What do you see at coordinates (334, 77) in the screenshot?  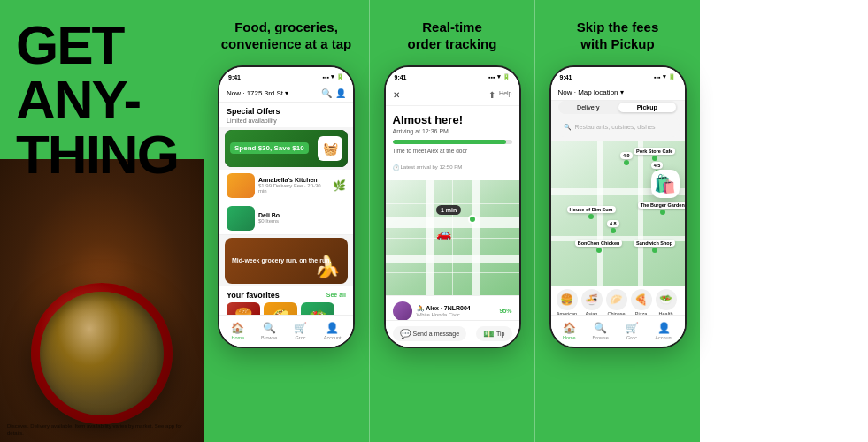 I see `status-icons: ▪▪▪ ▾ 🔋` at bounding box center [334, 77].